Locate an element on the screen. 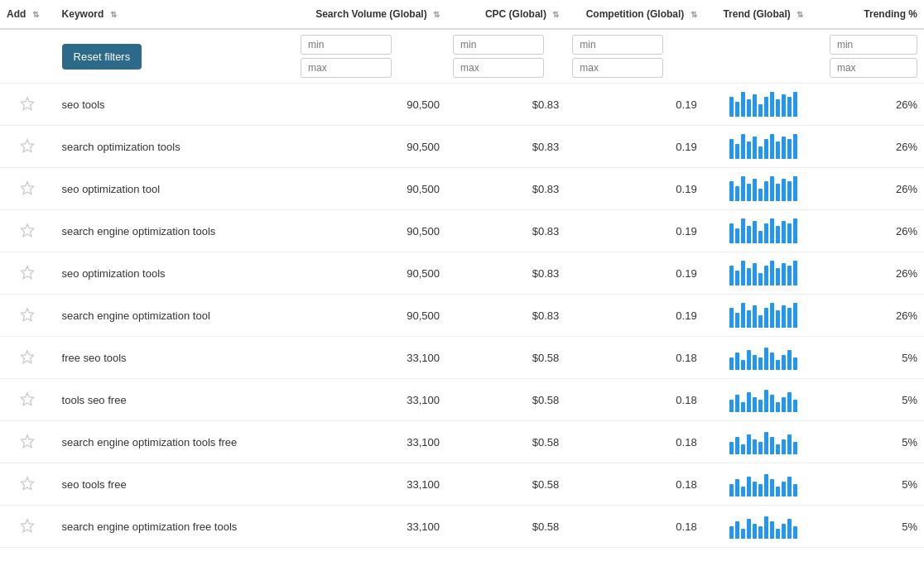 The height and width of the screenshot is (566, 924). col-header-volume: Search Volume (Global) ⇅ is located at coordinates (370, 15).